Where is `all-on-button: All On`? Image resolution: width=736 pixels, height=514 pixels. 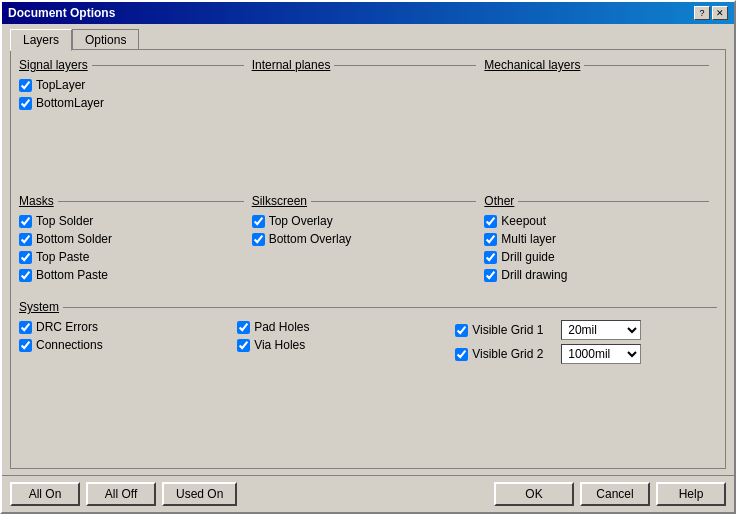
all-on-button: All On is located at coordinates (45, 494).